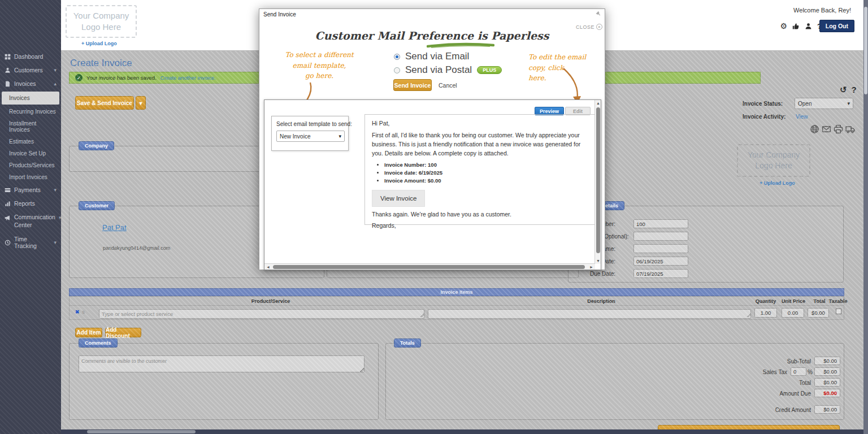 Image resolution: width=868 pixels, height=434 pixels. I want to click on email-bullet: Invoice Amount: $0.00, so click(486, 181).